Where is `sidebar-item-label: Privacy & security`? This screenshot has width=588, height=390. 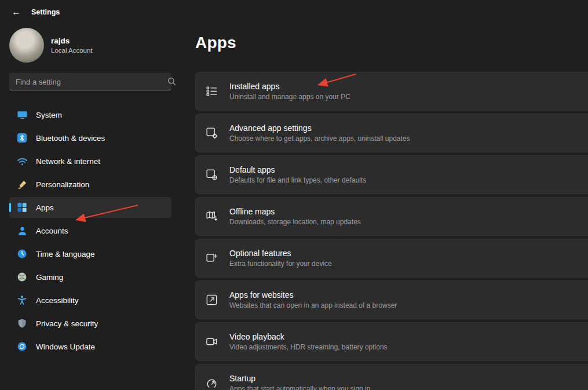
sidebar-item-label: Privacy & security is located at coordinates (67, 323).